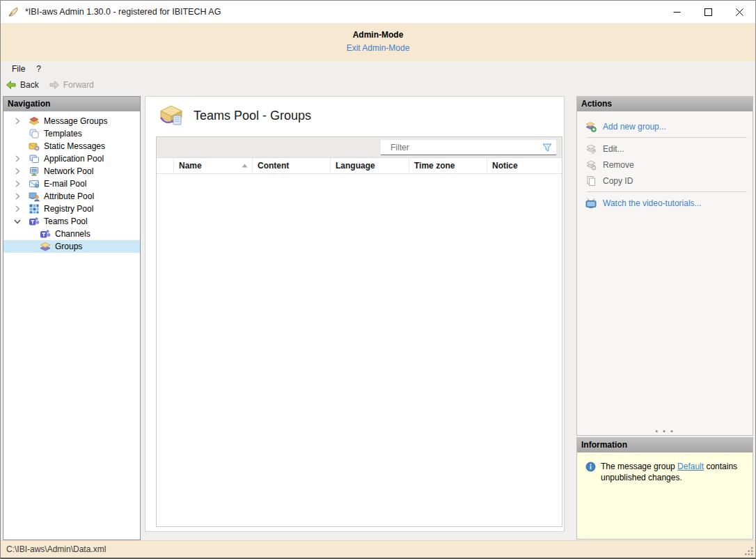 The height and width of the screenshot is (559, 756). I want to click on maximize-button, so click(709, 12).